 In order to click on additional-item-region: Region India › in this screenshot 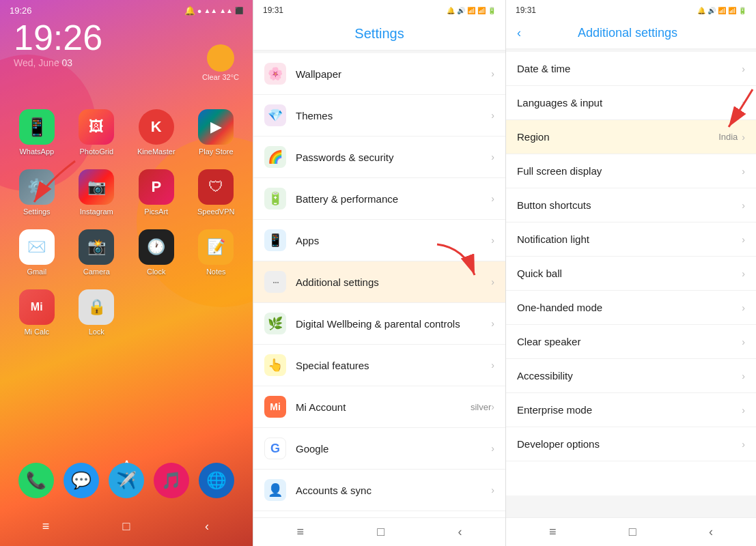, I will do `click(631, 137)`.